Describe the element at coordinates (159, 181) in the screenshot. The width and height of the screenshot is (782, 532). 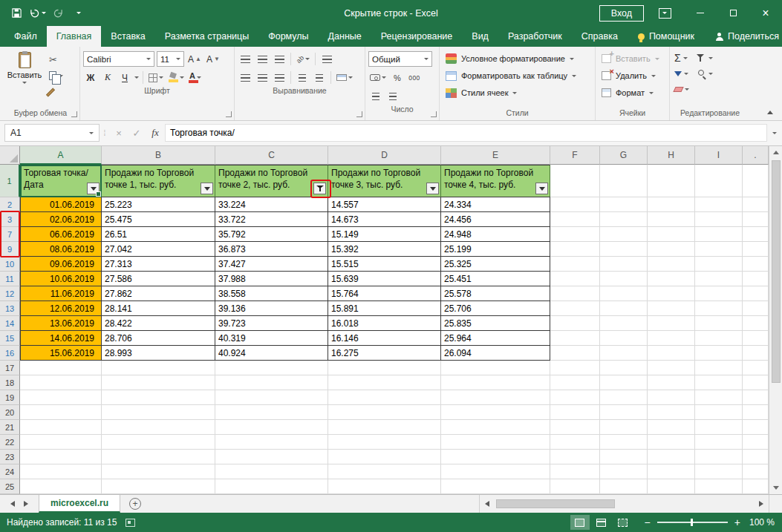
I see `header-cell-B: Продажи по Торговой точке 1, тыс. руб.` at that location.